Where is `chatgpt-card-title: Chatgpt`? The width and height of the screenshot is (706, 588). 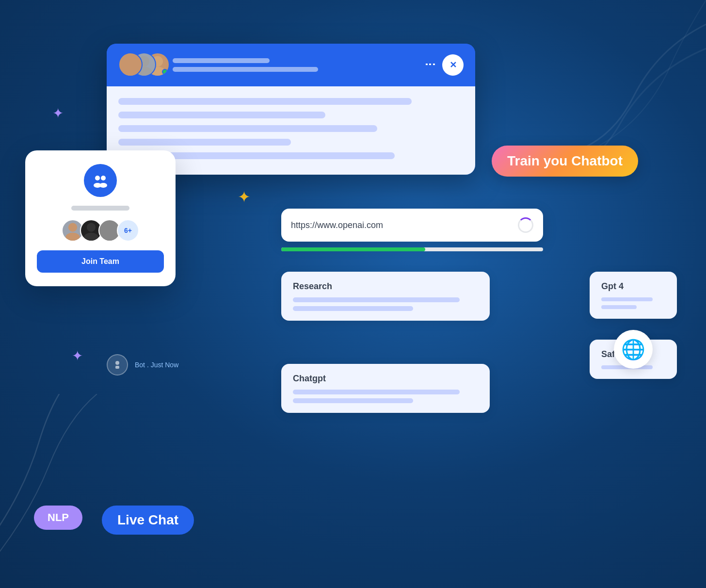 chatgpt-card-title: Chatgpt is located at coordinates (385, 378).